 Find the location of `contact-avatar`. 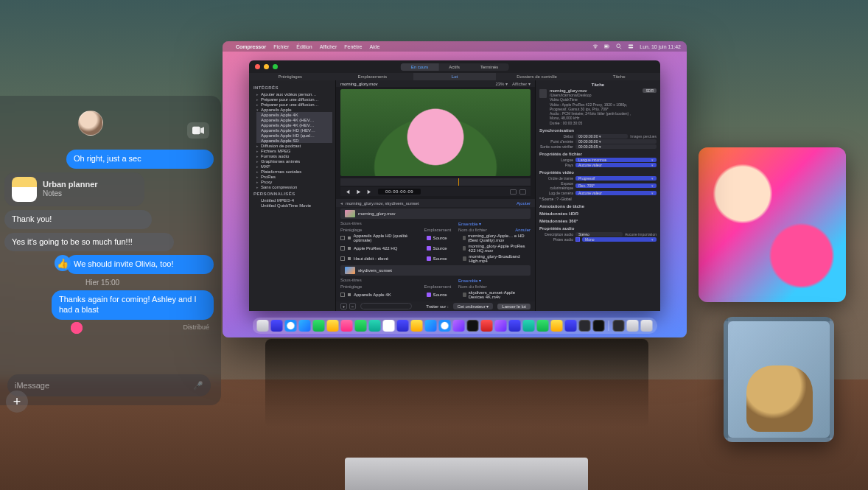

contact-avatar is located at coordinates (91, 123).